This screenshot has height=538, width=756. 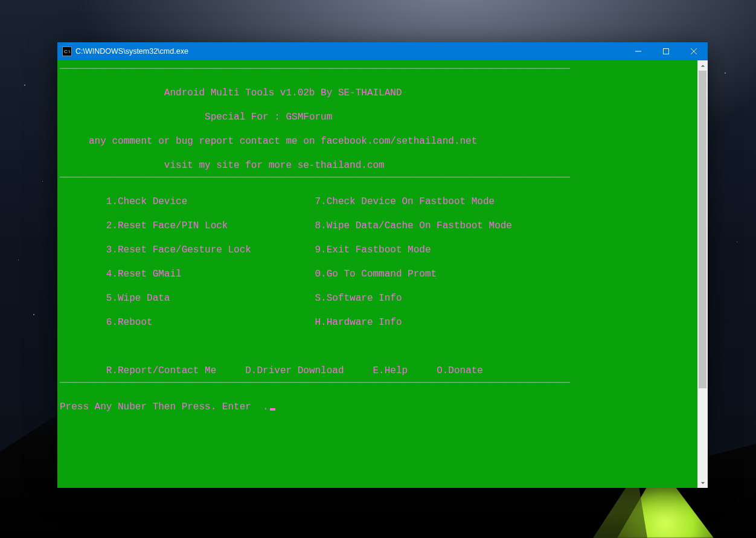 What do you see at coordinates (703, 483) in the screenshot?
I see `scroll-down-button` at bounding box center [703, 483].